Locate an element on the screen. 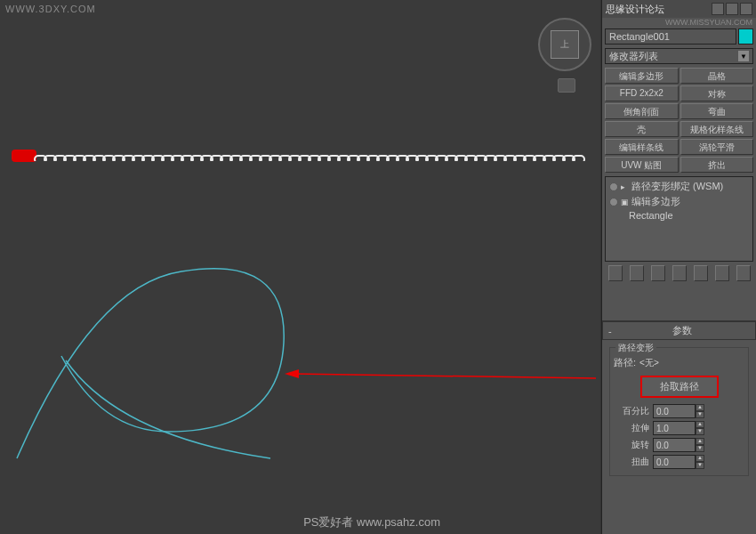 The height and width of the screenshot is (534, 756). mod-bend-button: 弯曲 is located at coordinates (717, 111).